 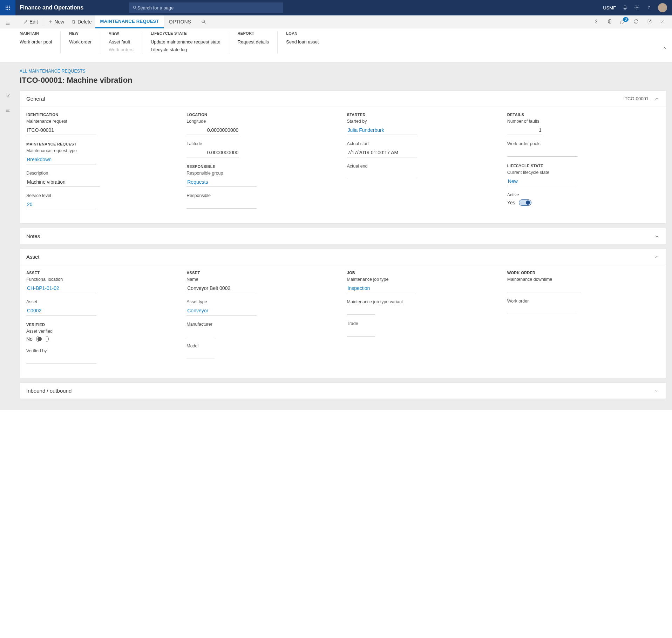 I want to click on lat-field: 0.0000000000, so click(x=213, y=153).